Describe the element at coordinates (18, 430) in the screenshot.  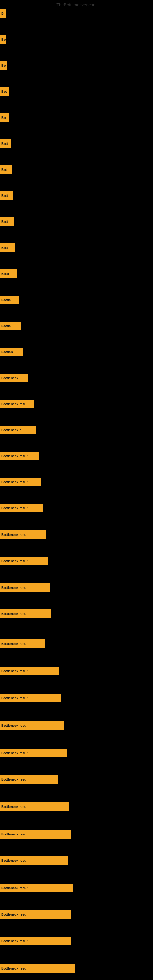
I see `bar-item: Bottleneck r` at that location.